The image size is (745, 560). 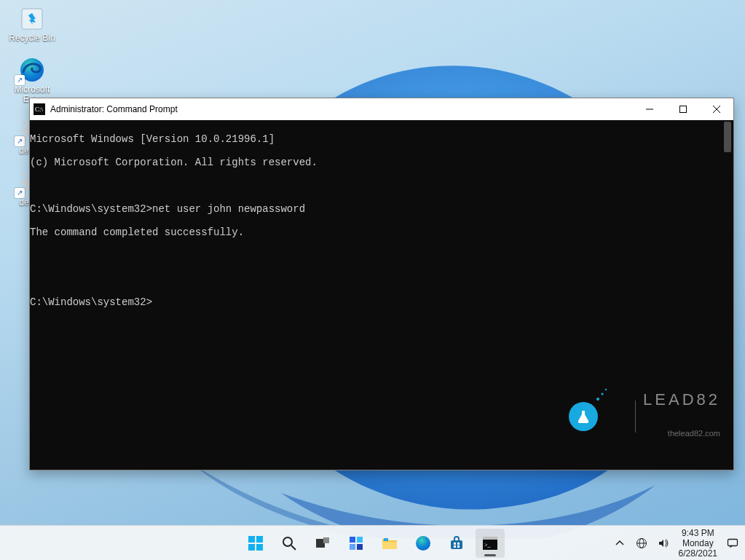 I want to click on widgets-button, so click(x=356, y=543).